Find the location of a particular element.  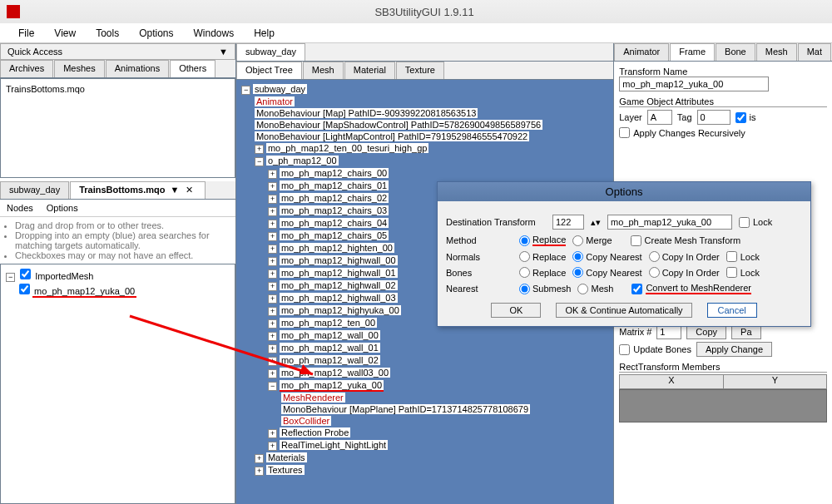

doc-tab-trains: TrainsBottoms.mqo ▼ ✕ is located at coordinates (137, 190).